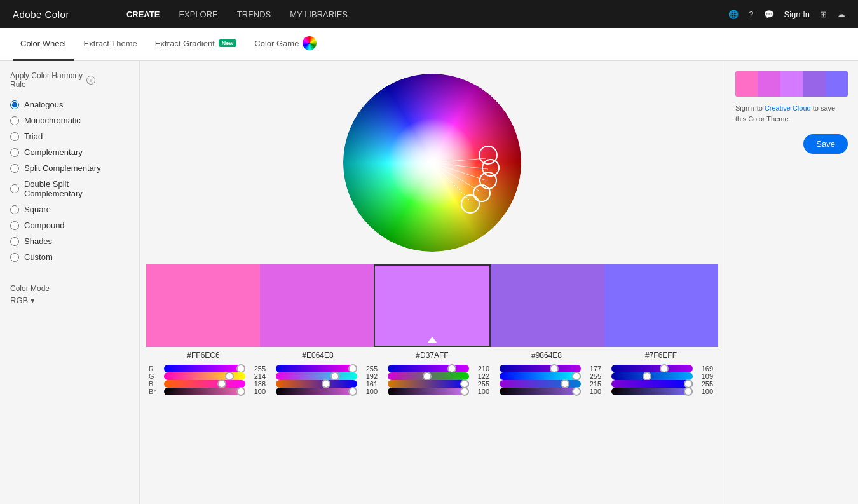 This screenshot has width=858, height=504. Describe the element at coordinates (792, 113) in the screenshot. I see `save-info: Sign into Creative Cloud to save this Co…` at that location.